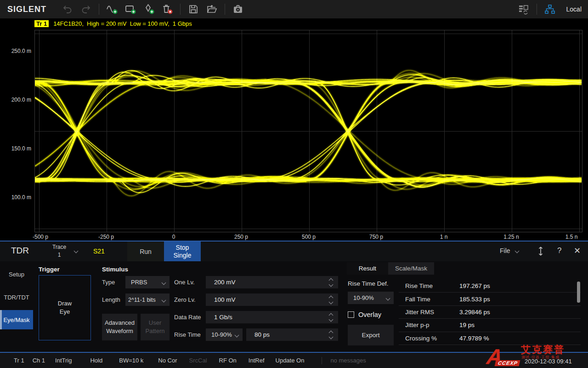 The height and width of the screenshot is (368, 588). What do you see at coordinates (112, 9) in the screenshot?
I see `add-trace-icon` at bounding box center [112, 9].